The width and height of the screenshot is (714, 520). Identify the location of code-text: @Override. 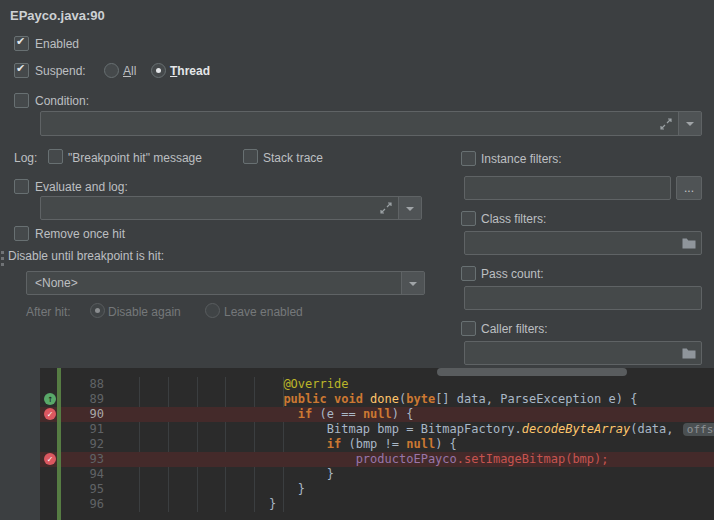
(229, 384).